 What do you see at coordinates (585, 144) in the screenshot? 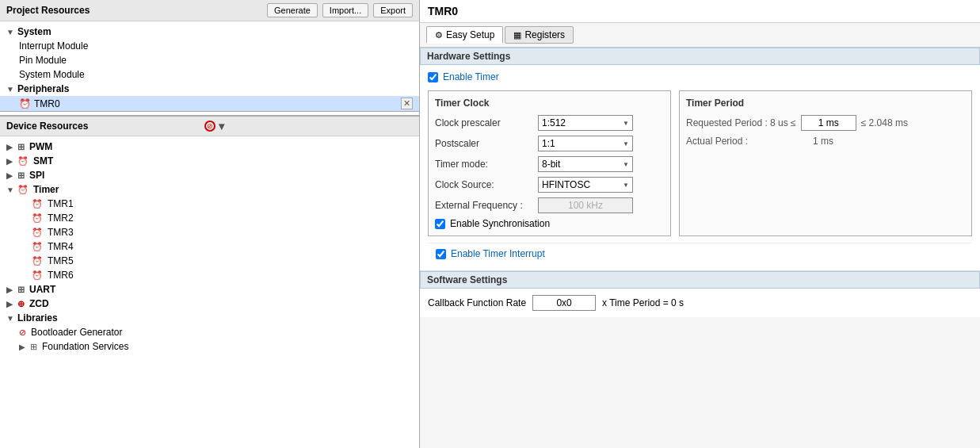
I see `postscaler-box: 1:1 ▼` at bounding box center [585, 144].